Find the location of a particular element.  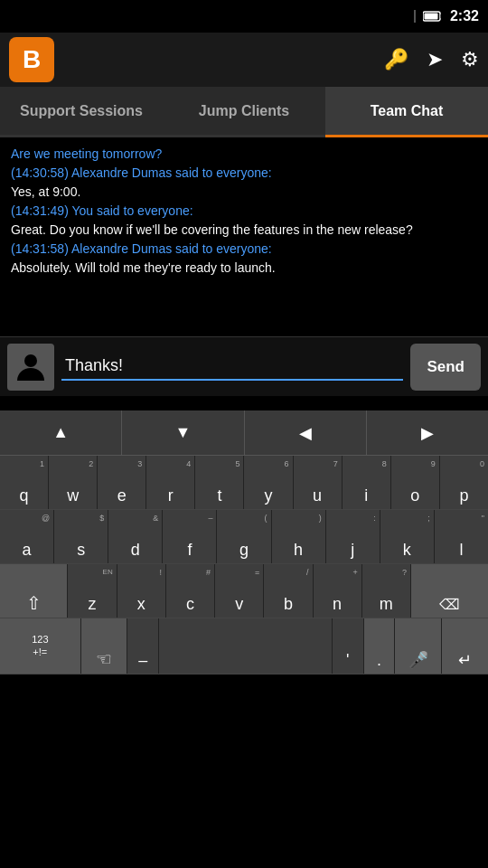

key-y: 6y is located at coordinates (268, 483).